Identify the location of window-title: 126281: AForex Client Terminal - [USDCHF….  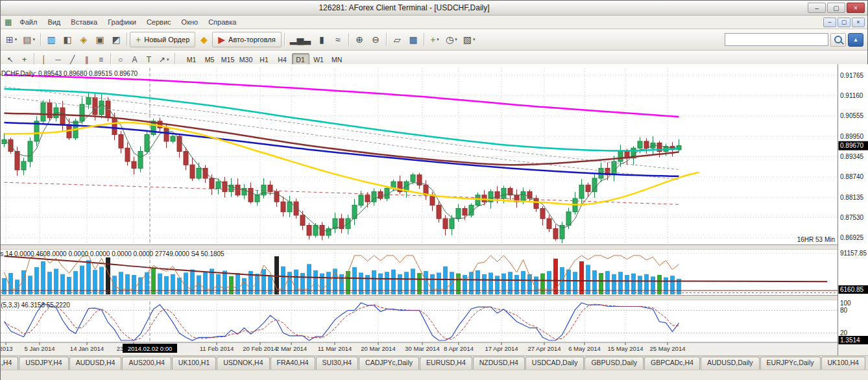
(404, 8).